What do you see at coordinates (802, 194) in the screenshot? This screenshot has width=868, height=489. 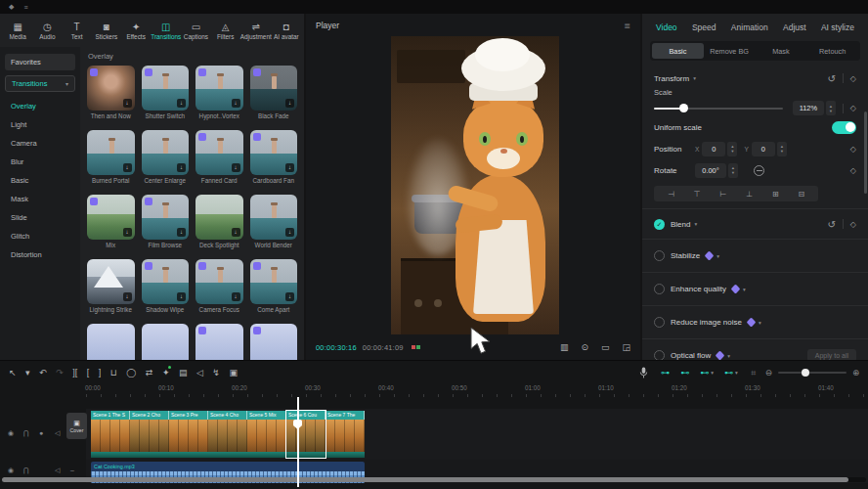 I see `align-center-v-icon: ⊟` at bounding box center [802, 194].